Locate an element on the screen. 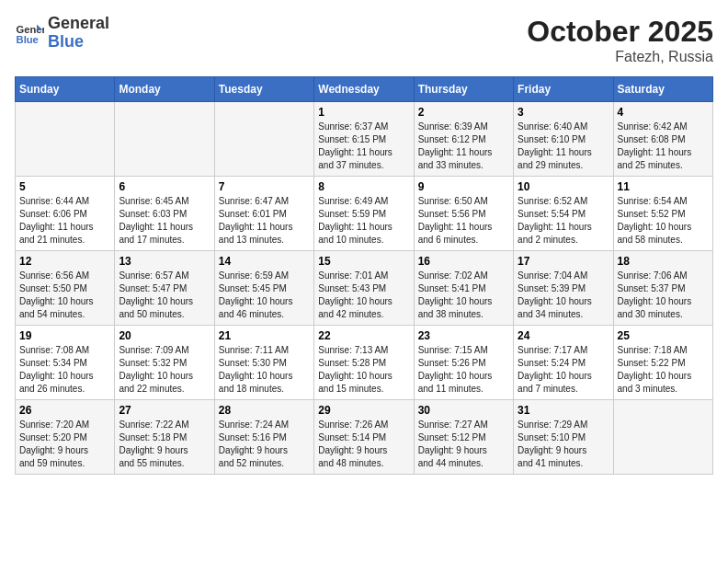  day-number: 22 is located at coordinates (364, 336).